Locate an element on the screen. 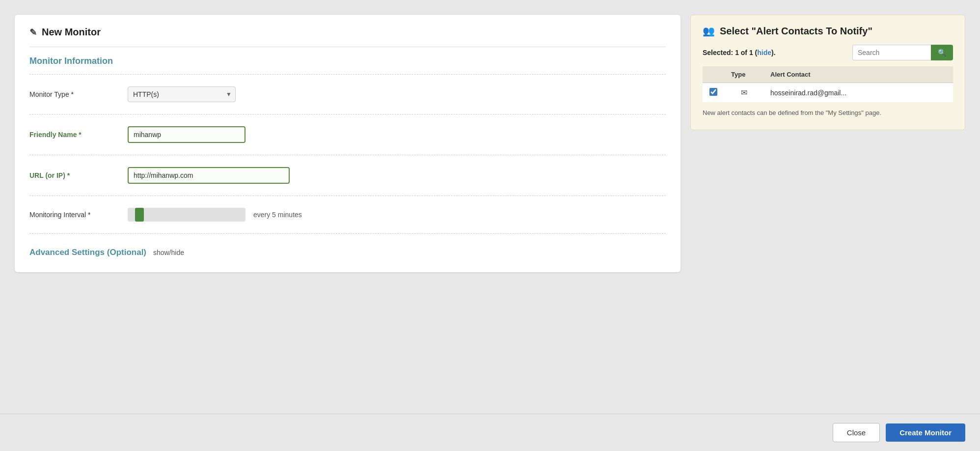 This screenshot has height=451, width=980. info-text: New alert contacts can be defined from t… is located at coordinates (828, 113).